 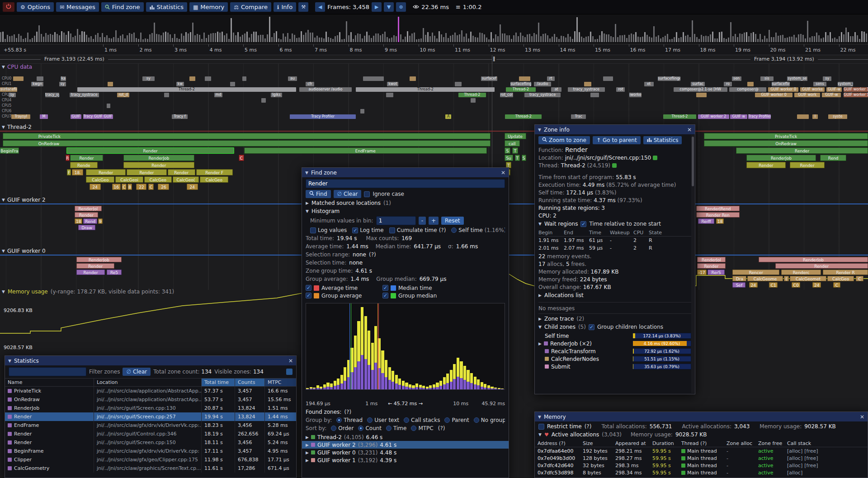 What do you see at coordinates (615, 344) in the screenshot?
I see `child-zone-row: ▶RenderJob (×2)4.16 ms (92.60%)` at bounding box center [615, 344].